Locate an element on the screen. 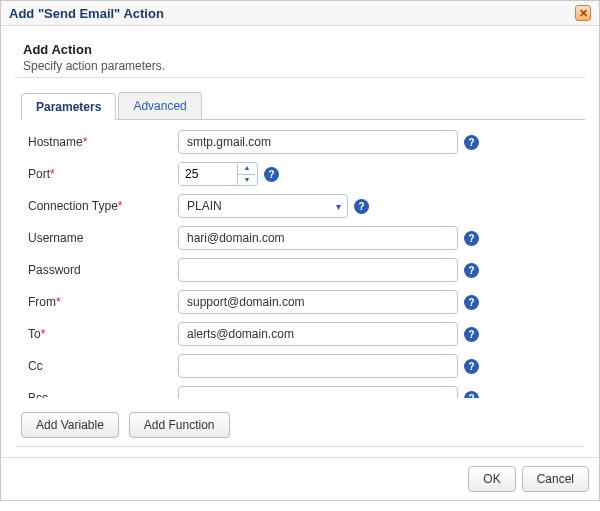 Image resolution: width=600 pixels, height=511 pixels. label-username: Username is located at coordinates (103, 238).